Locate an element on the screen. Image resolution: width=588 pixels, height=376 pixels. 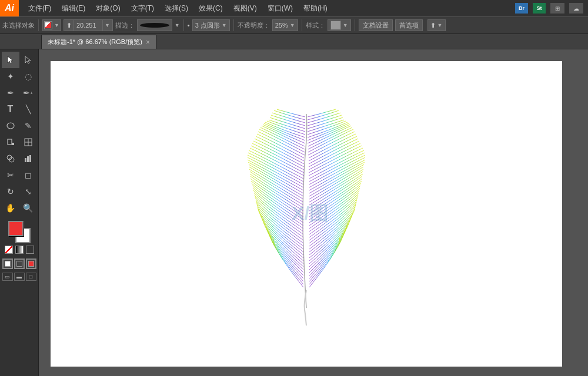
none-swatch is located at coordinates (9, 250).